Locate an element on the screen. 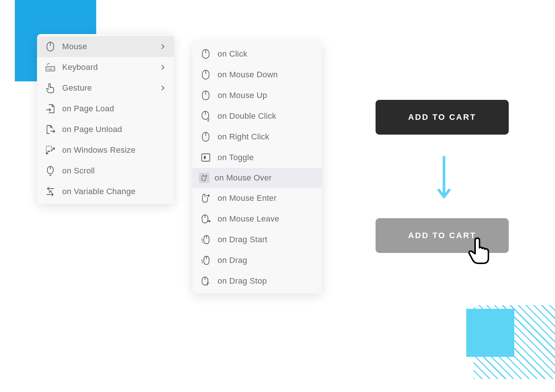  page-load-icon is located at coordinates (50, 109).